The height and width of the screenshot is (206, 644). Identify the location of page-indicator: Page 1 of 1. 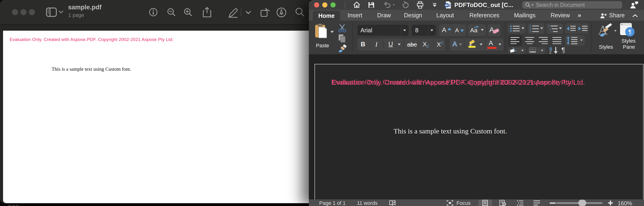
(332, 203).